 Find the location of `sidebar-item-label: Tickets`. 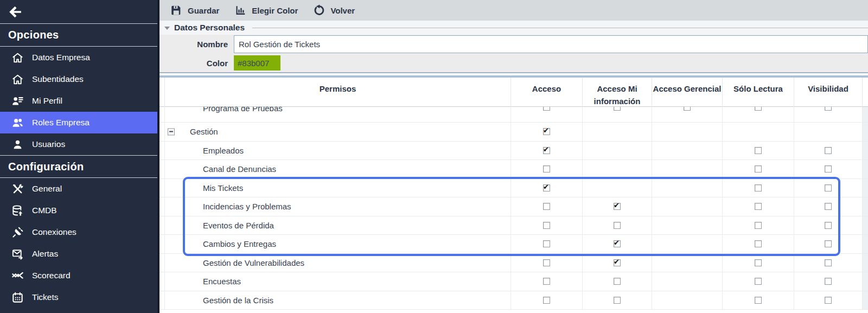

sidebar-item-label: Tickets is located at coordinates (46, 297).